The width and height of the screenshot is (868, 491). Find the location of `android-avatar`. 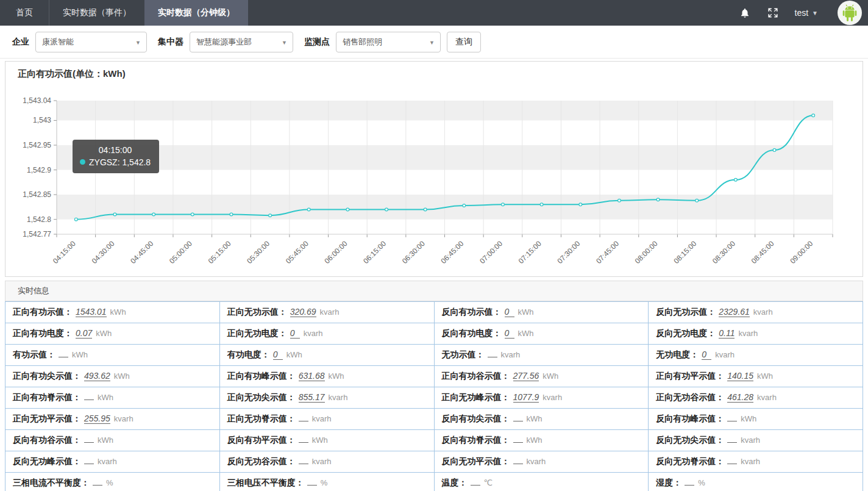

android-avatar is located at coordinates (850, 13).